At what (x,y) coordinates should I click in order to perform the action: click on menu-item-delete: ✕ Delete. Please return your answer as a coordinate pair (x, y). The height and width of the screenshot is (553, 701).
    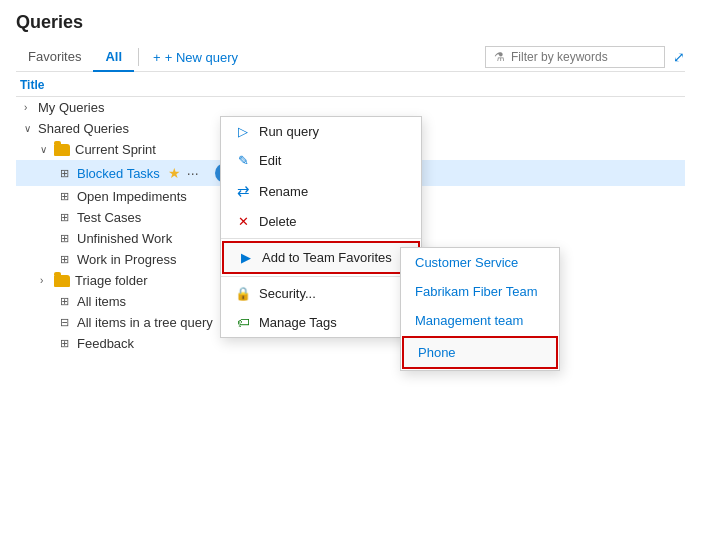
    Looking at the image, I should click on (321, 222).